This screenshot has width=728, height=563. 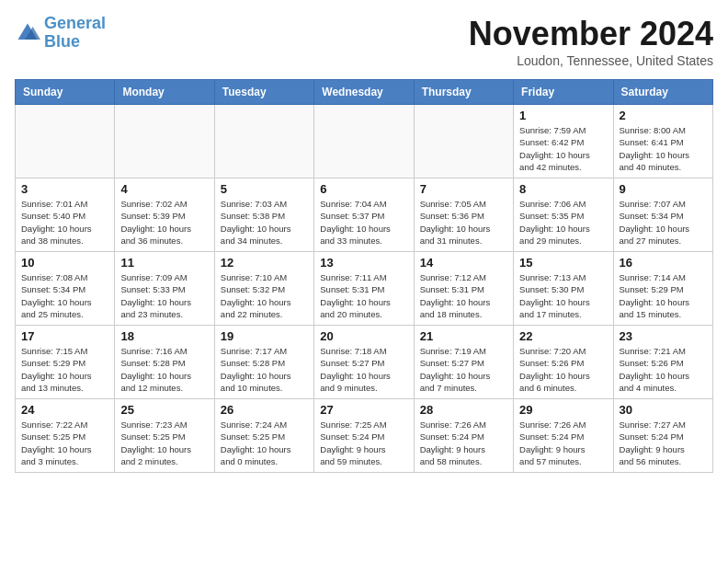 What do you see at coordinates (463, 436) in the screenshot?
I see `calendar-day: 28Sunrise: 7:26 AM Sunset: 5:24 PM Dayli…` at bounding box center [463, 436].